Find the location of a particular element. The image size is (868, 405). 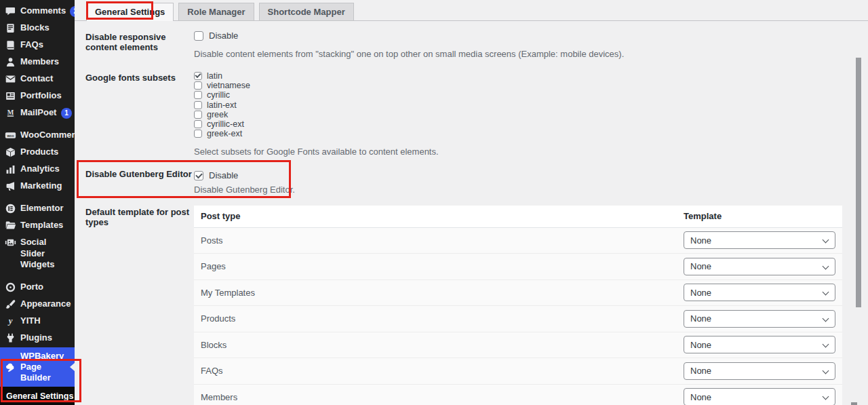

sidebar-item-products: Products is located at coordinates (37, 152).